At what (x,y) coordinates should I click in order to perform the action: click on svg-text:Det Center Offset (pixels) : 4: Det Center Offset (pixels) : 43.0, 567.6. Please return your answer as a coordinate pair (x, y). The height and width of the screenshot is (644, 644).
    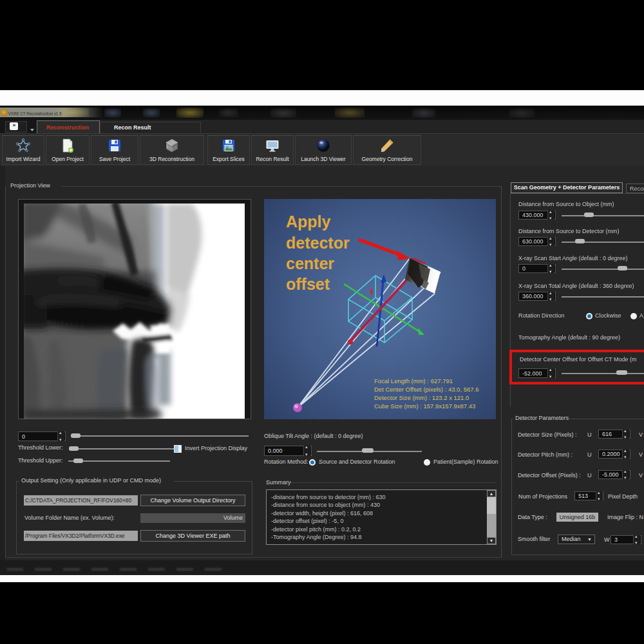
    Looking at the image, I should click on (426, 389).